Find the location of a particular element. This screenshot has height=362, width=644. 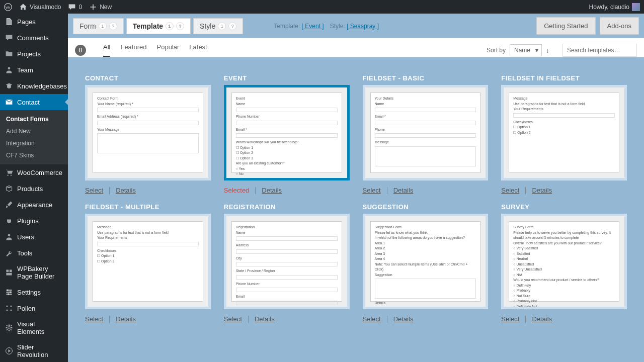

sidebar-item-label: WPBakery Page Builder is located at coordinates (40, 273).